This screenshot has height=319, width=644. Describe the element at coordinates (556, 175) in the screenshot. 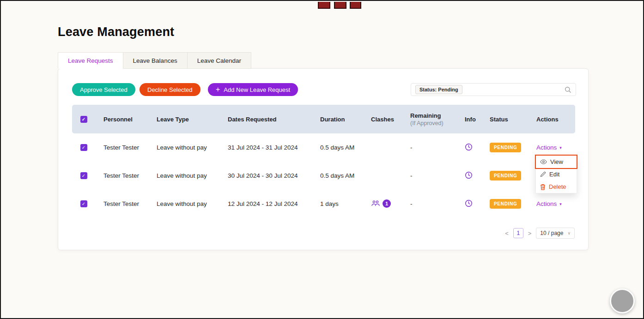

I see `menu-item-edit: Edit` at that location.